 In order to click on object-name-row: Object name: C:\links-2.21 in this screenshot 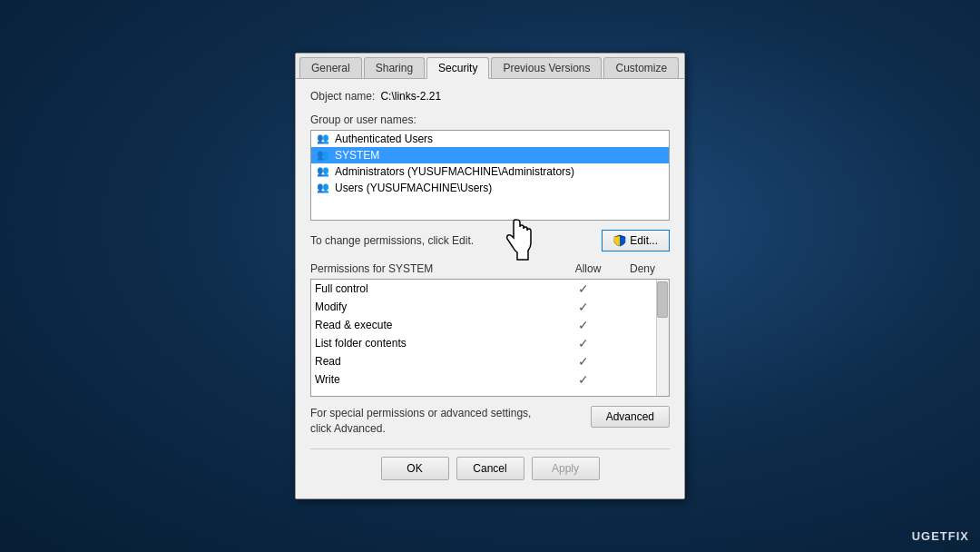, I will do `click(490, 96)`.